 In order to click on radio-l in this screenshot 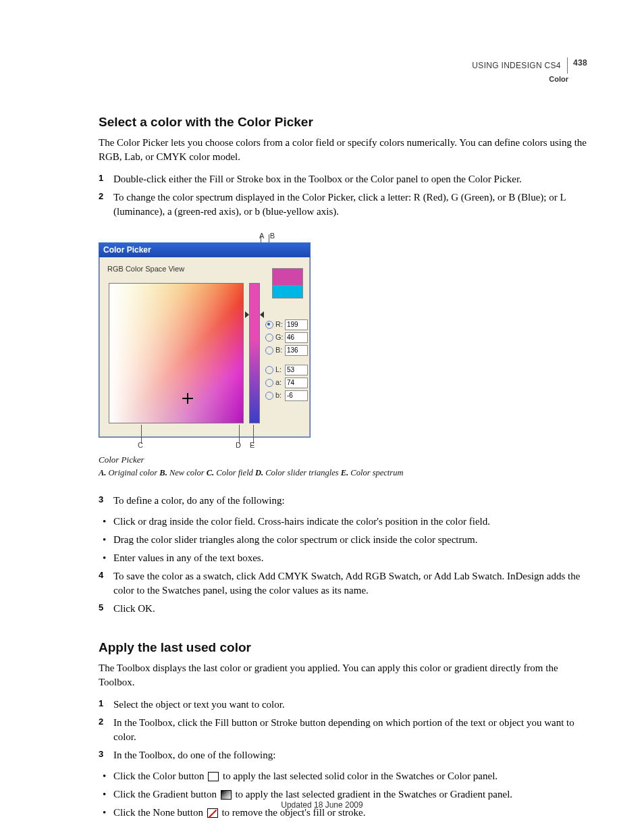, I will do `click(269, 370)`.